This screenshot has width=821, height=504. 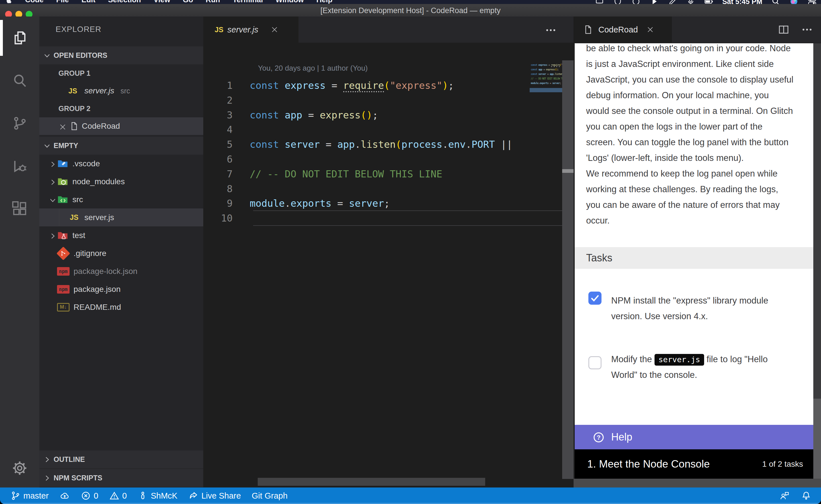 What do you see at coordinates (20, 123) in the screenshot?
I see `scm-icon` at bounding box center [20, 123].